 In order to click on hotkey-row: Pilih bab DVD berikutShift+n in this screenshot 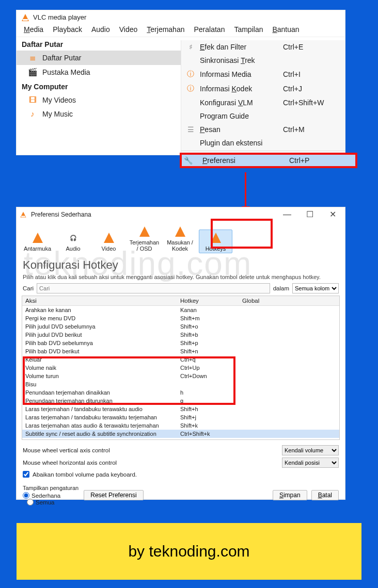, I will do `click(181, 351)`.